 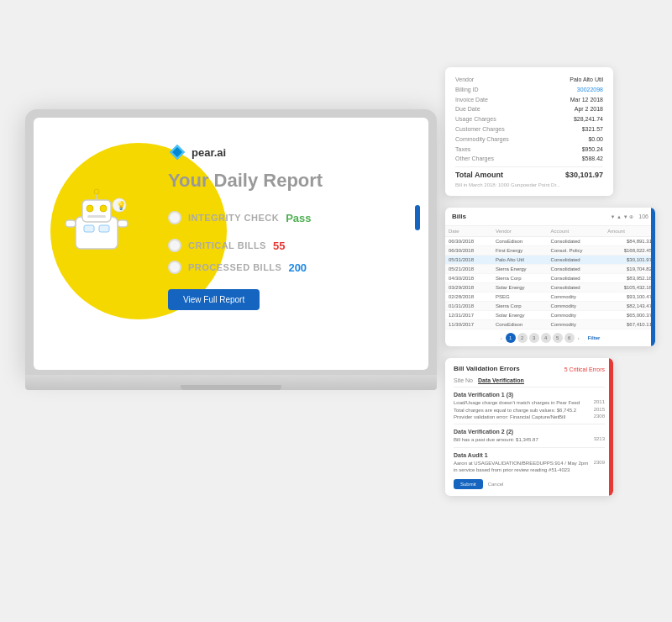 What do you see at coordinates (469, 316) in the screenshot?
I see `cell-date: 12/31/2017` at bounding box center [469, 316].